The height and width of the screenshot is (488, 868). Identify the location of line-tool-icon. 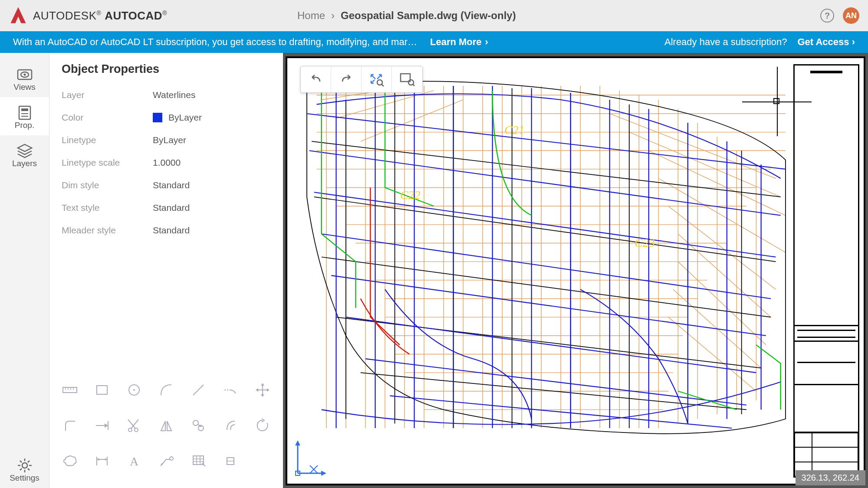
(198, 390).